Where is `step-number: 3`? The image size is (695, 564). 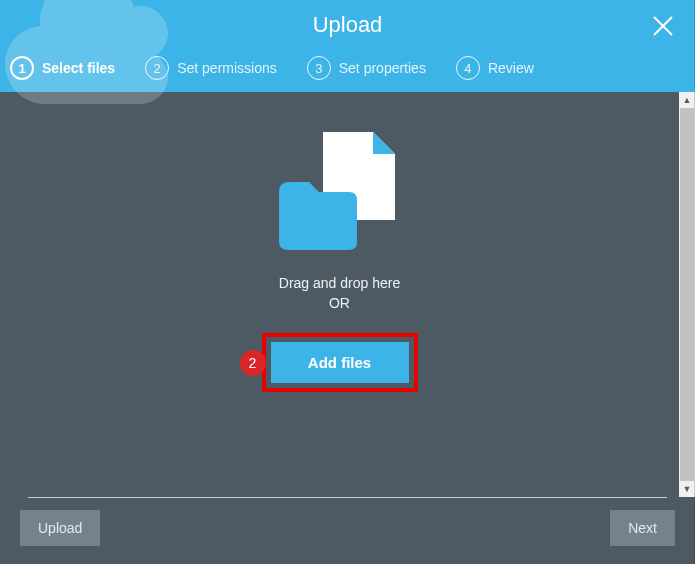 step-number: 3 is located at coordinates (319, 68).